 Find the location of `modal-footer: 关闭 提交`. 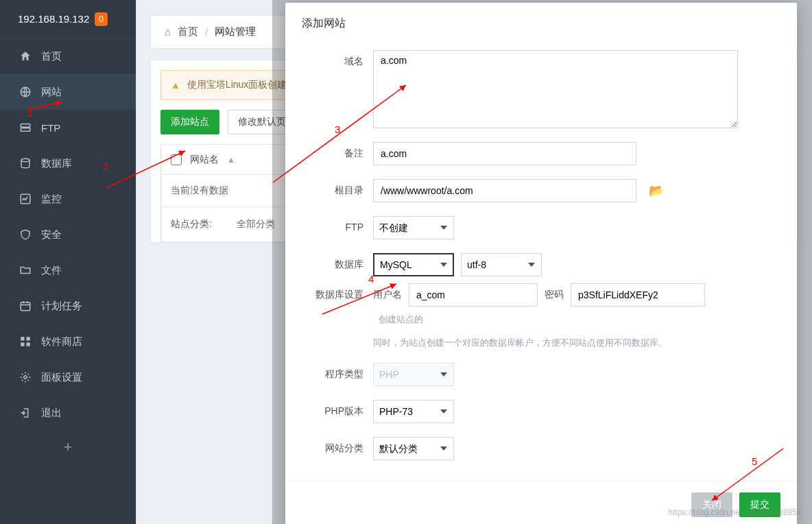

modal-footer: 关闭 提交 is located at coordinates (541, 502).